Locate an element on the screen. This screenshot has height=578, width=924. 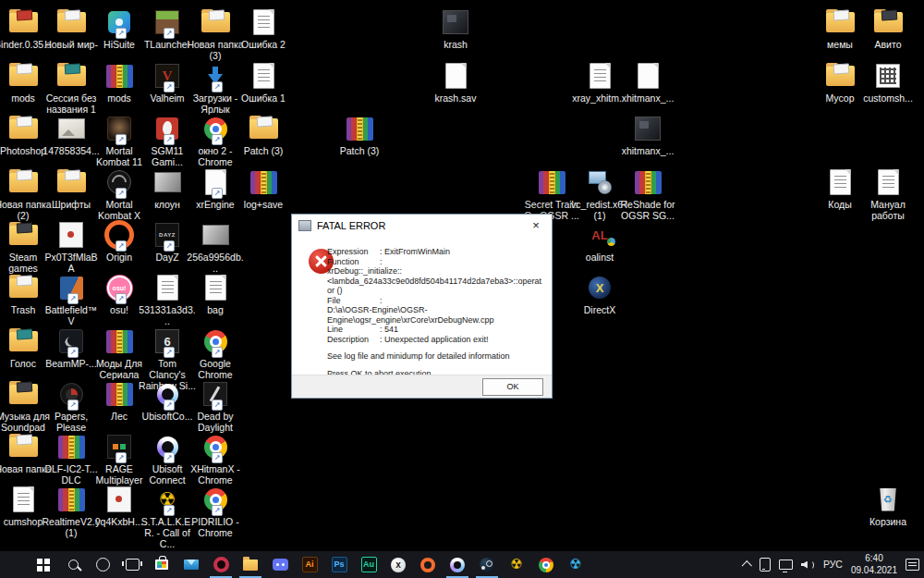
message-line: See log file and minidump for detailed i… is located at coordinates (434, 357).